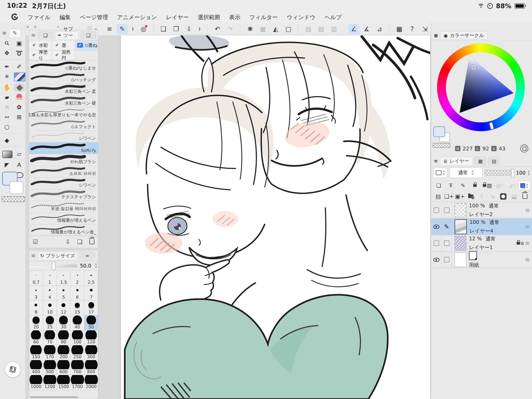  I want to click on layer-property-button: ✎ ∧∨, so click(463, 186).